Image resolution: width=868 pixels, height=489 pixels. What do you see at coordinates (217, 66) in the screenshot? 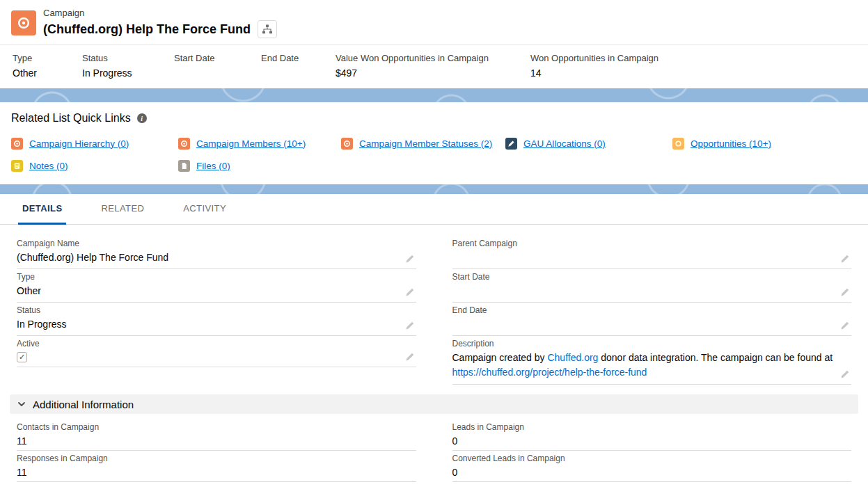
I see `highlight-start-date: Start Date` at bounding box center [217, 66].